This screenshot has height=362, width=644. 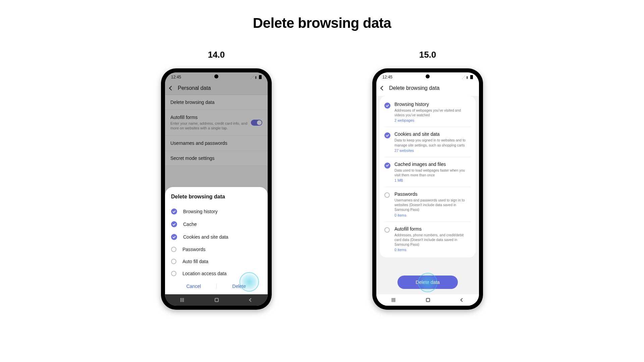 I want to click on version-label-right: 15.0, so click(x=428, y=55).